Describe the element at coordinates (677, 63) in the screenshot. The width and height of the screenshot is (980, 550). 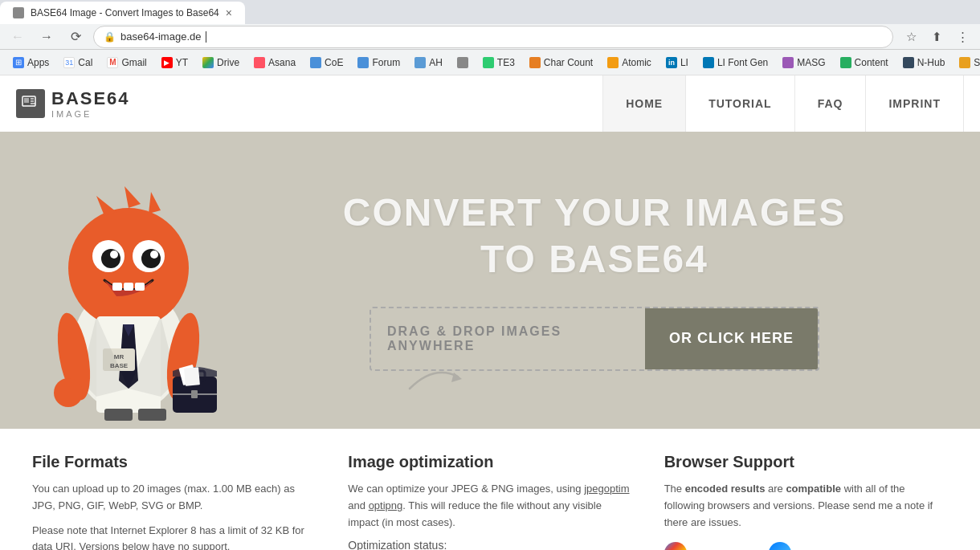
I see `bookmark-li: in LI` at that location.